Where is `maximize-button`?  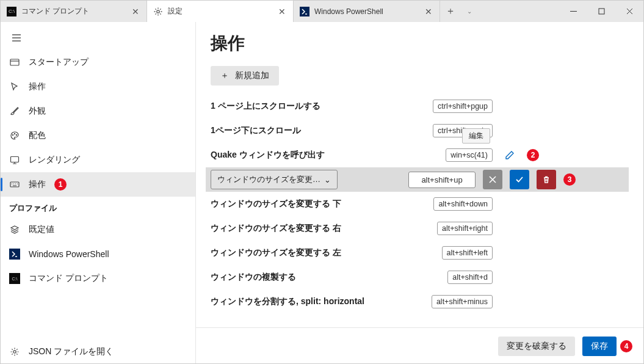 maximize-button is located at coordinates (601, 11).